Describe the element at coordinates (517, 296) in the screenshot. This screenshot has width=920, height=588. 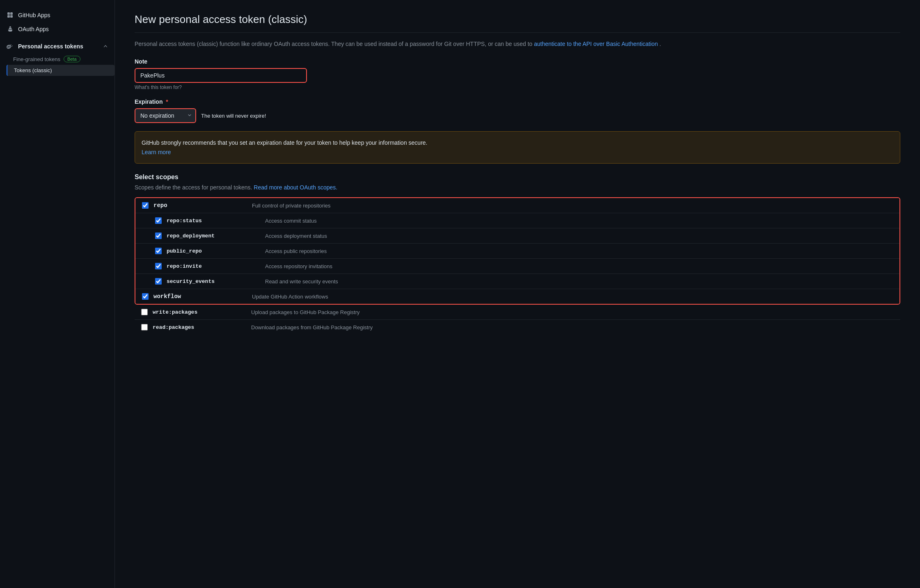
I see `scope-row-workflow: workflow Update GitHub Action workflows` at that location.